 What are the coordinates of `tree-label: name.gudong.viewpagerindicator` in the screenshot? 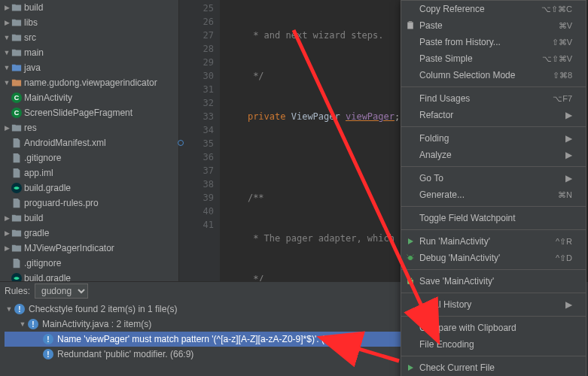 It's located at (90, 83).